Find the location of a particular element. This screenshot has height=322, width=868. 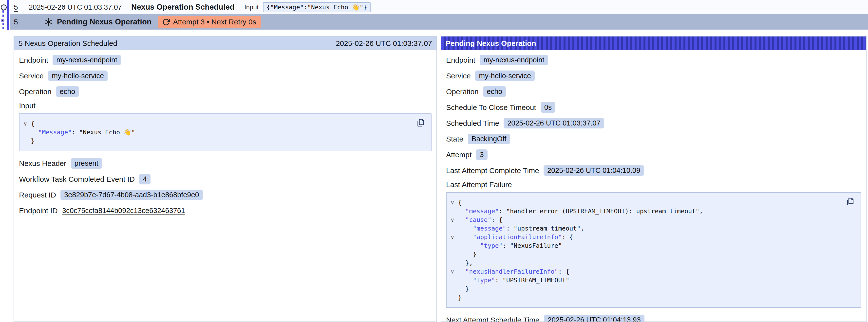

field-label: Nexus Header is located at coordinates (42, 164).